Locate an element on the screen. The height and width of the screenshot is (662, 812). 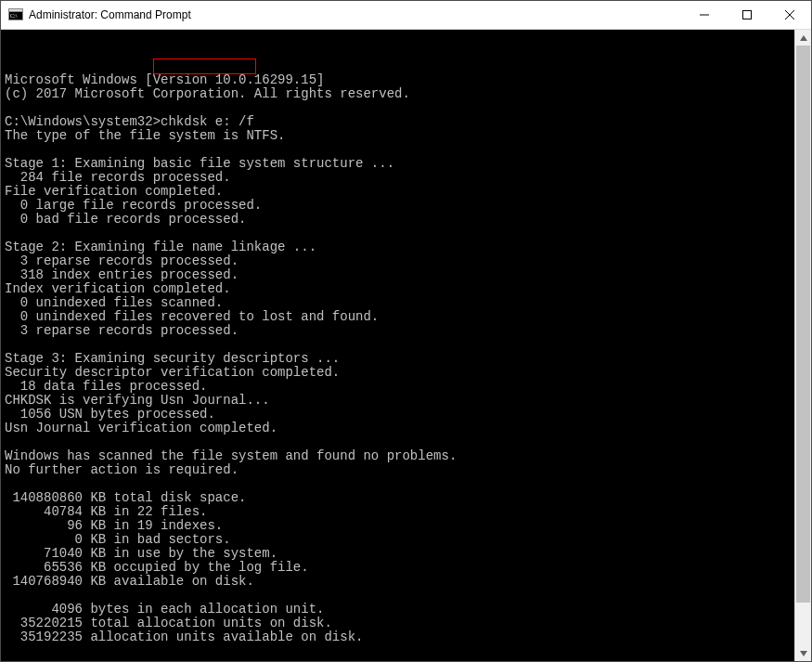
terminal-line: 0 large file records processed. is located at coordinates (399, 206).